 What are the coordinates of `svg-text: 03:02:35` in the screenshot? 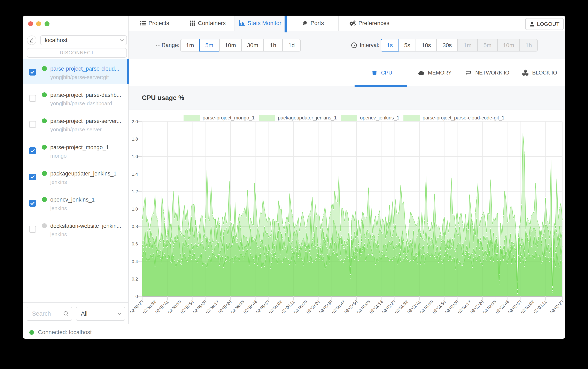 It's located at (489, 307).